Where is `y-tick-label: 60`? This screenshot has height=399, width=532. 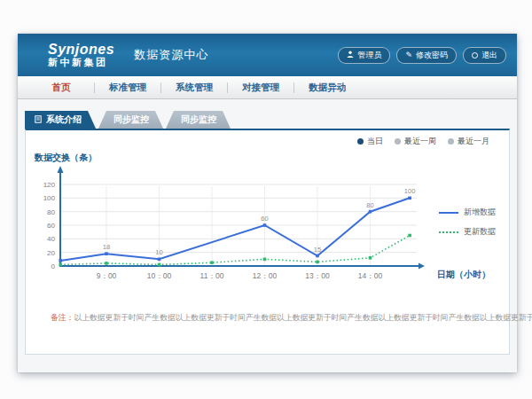 y-tick-label: 60 is located at coordinates (51, 225).